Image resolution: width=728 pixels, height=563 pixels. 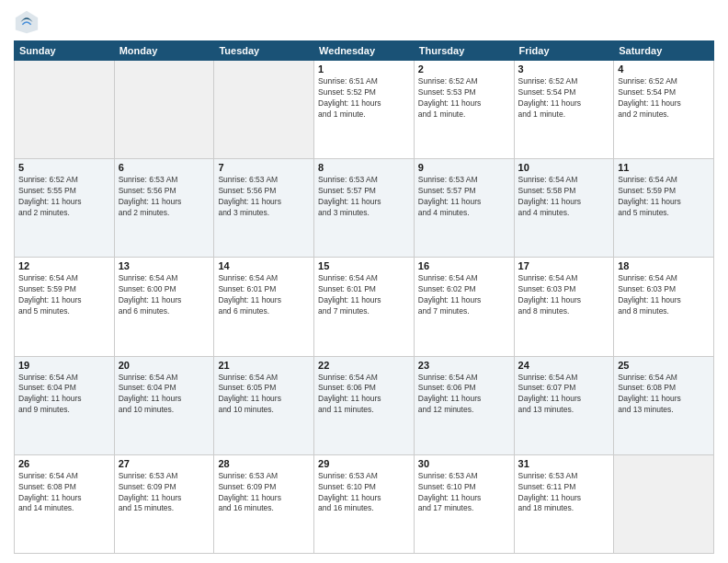 What do you see at coordinates (464, 69) in the screenshot?
I see `day-number: 2` at bounding box center [464, 69].